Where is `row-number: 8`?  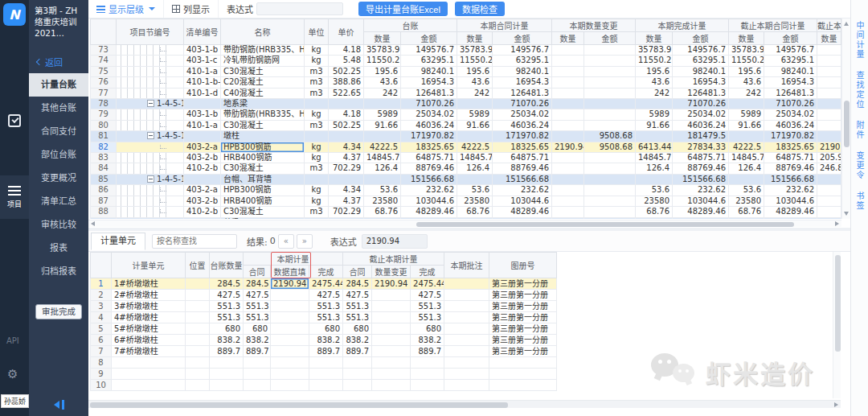 row-number: 8 is located at coordinates (101, 363).